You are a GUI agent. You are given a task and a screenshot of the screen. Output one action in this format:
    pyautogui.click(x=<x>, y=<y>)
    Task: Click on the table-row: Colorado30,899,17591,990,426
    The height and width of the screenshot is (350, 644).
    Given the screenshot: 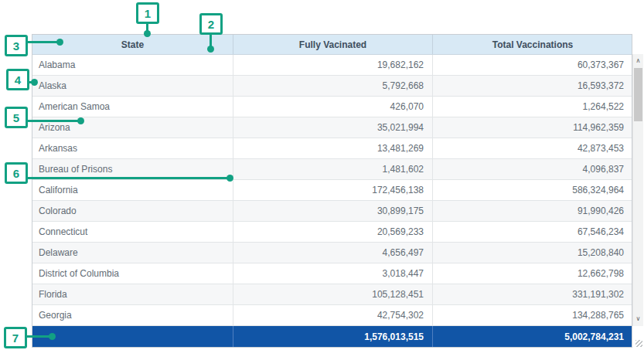 What is the action you would take?
    pyautogui.click(x=332, y=212)
    